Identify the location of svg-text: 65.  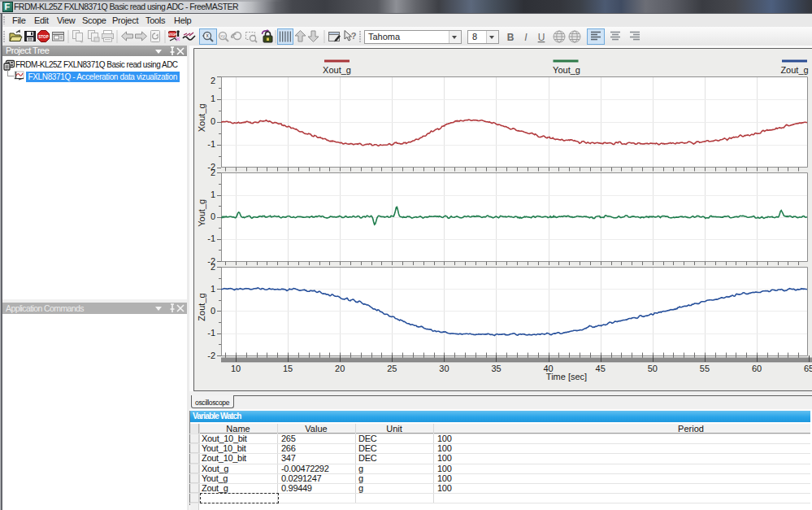
(808, 368).